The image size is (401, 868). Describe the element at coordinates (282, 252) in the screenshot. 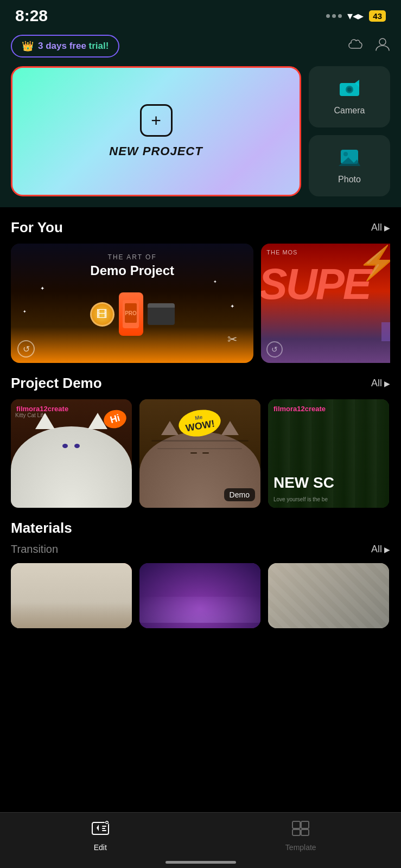

I see `super-card-subtitle: THE MOS` at that location.